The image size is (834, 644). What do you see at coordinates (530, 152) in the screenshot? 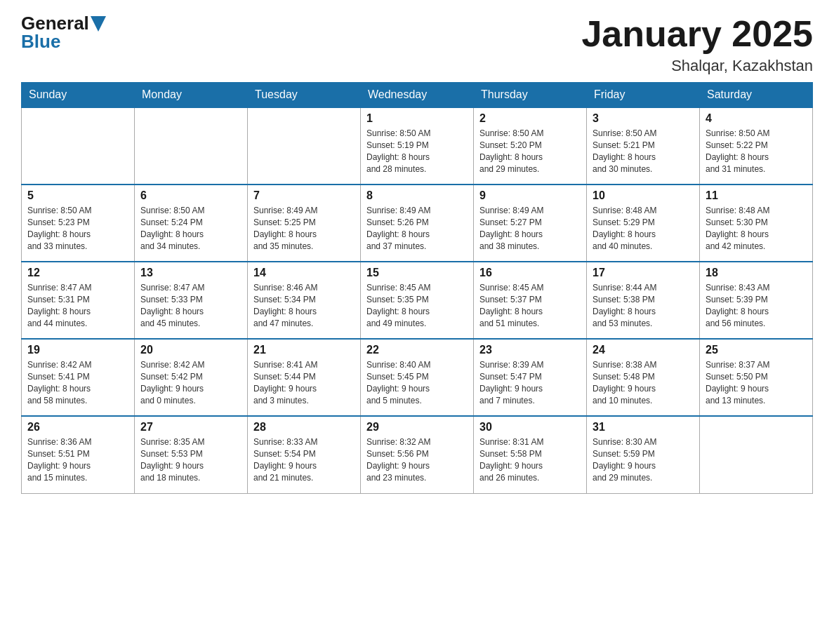
I see `day-info: Sunrise: 8:50 AM Sunset: 5:20 PM Dayligh…` at bounding box center [530, 152].